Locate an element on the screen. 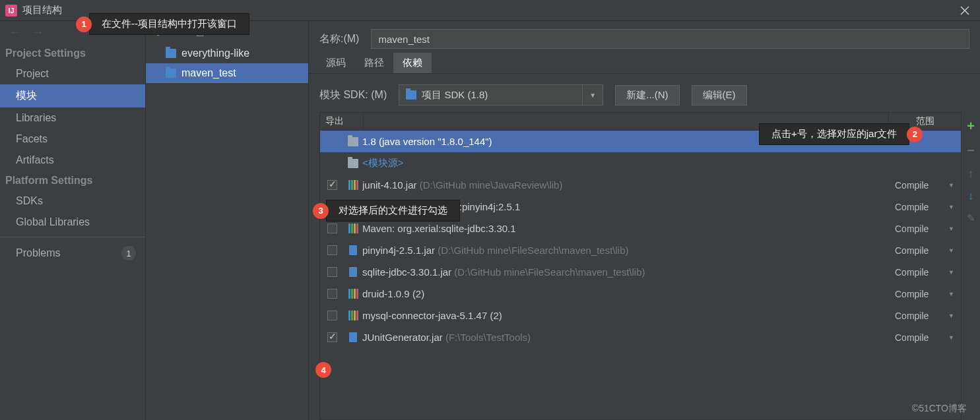 This screenshot has height=420, width=980. sidebar-item-artifacts: Artifacts is located at coordinates (73, 160).